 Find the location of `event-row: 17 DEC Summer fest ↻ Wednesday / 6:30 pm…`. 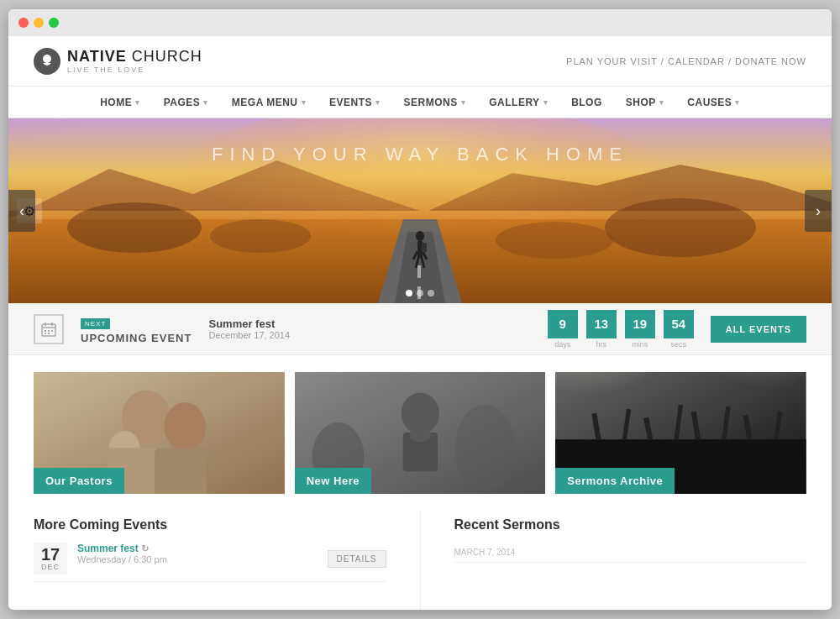

event-row: 17 DEC Summer fest ↻ Wednesday / 6:30 pm… is located at coordinates (210, 563).